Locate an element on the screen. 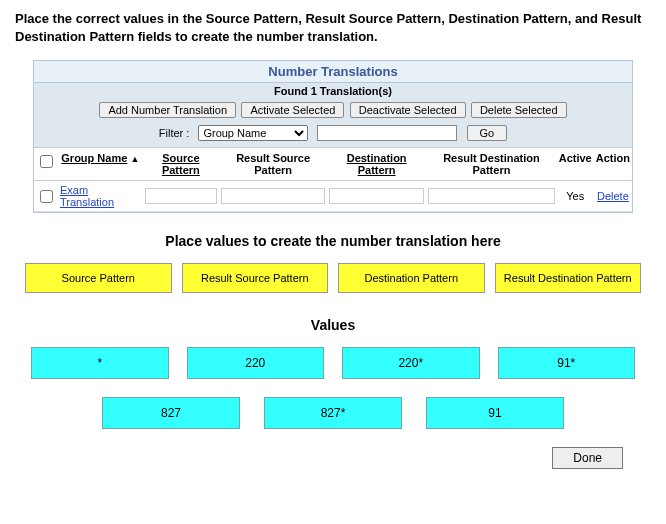 The image size is (666, 524). col-active: Active is located at coordinates (576, 164).